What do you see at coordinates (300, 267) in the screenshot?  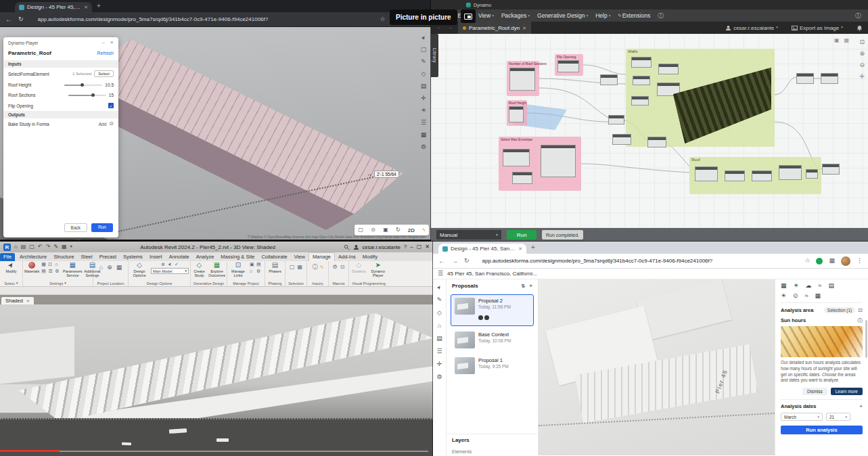 I see `load-selection-icon: ▦` at bounding box center [300, 267].